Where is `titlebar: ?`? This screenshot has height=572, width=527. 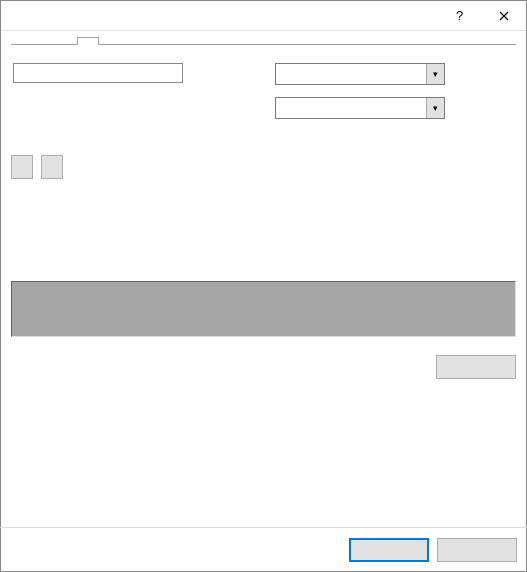
titlebar: ? is located at coordinates (264, 16).